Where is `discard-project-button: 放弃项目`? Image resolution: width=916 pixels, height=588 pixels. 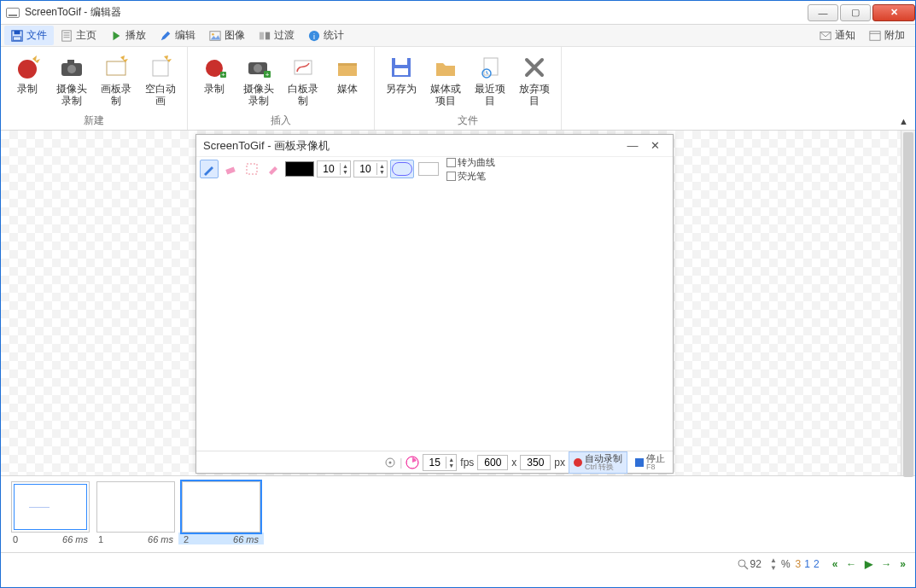 discard-project-button: 放弃项目 is located at coordinates (534, 81).